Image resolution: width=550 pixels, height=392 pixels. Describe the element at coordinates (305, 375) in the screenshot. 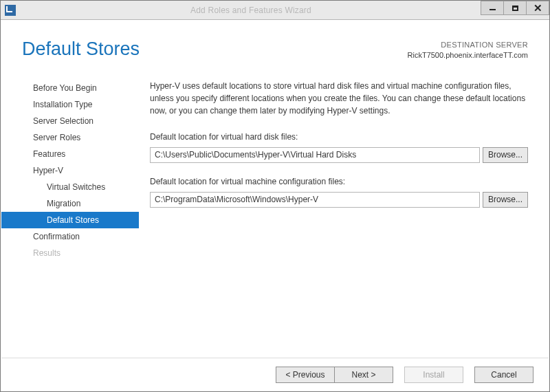

I see `previous-button: < Previous` at that location.